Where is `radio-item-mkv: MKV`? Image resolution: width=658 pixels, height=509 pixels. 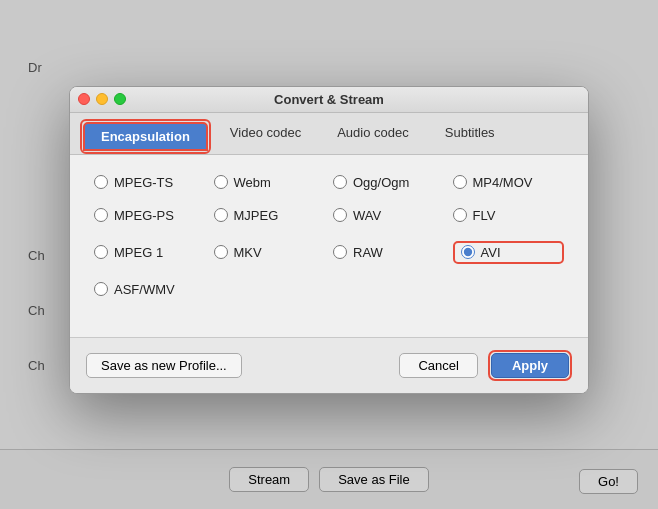 radio-item-mkv: MKV is located at coordinates (270, 252).